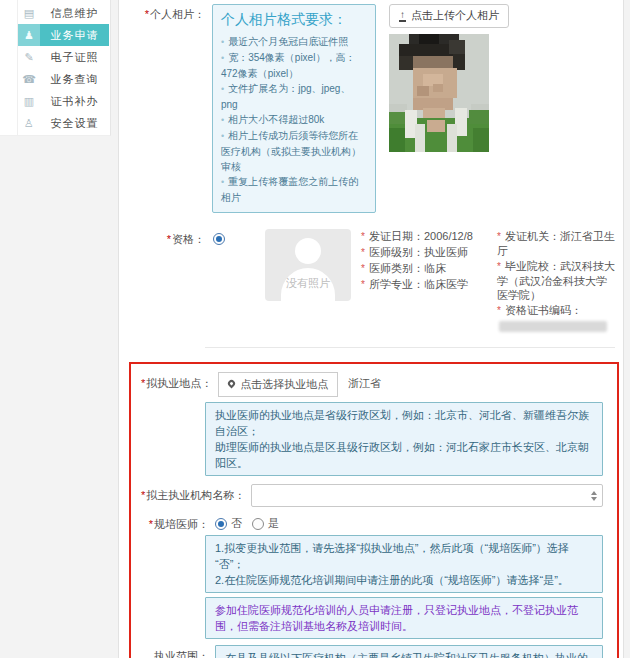 This screenshot has width=630, height=658. What do you see at coordinates (371, 384) in the screenshot?
I see `practice-location-row: *拟执业地点： 点击选择执业地点 浙江省` at bounding box center [371, 384].